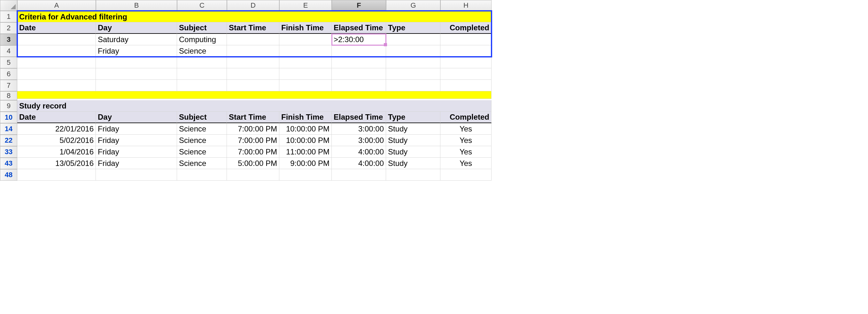 The image size is (868, 314). What do you see at coordinates (359, 85) in the screenshot?
I see `cell-F7` at bounding box center [359, 85].